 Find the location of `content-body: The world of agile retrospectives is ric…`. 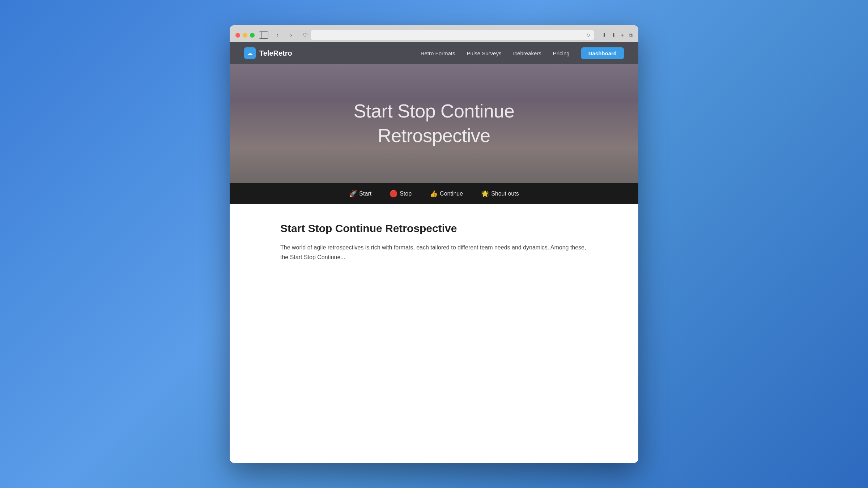

content-body: The world of agile retrospectives is ric… is located at coordinates (434, 252).